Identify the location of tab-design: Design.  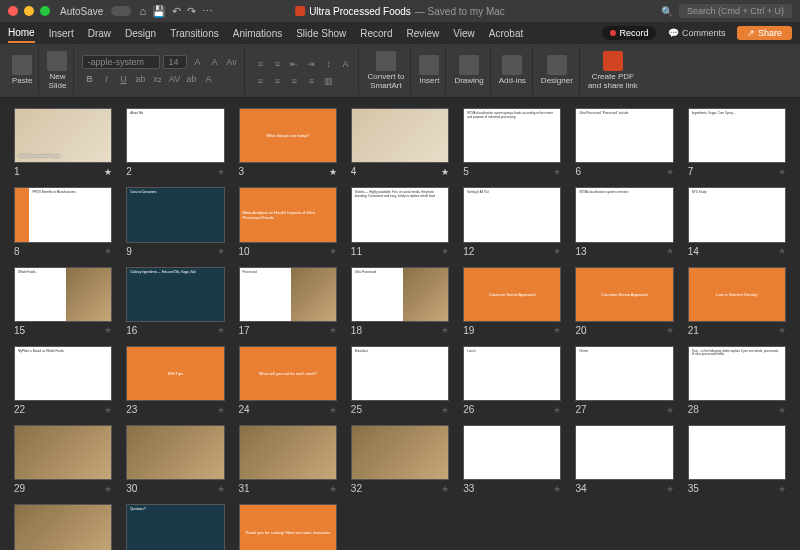
(140, 34).